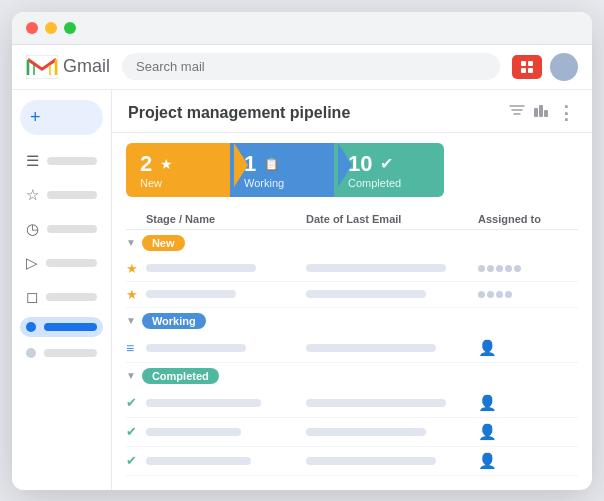 This screenshot has height=501, width=604. I want to click on compose-button: +, so click(62, 118).